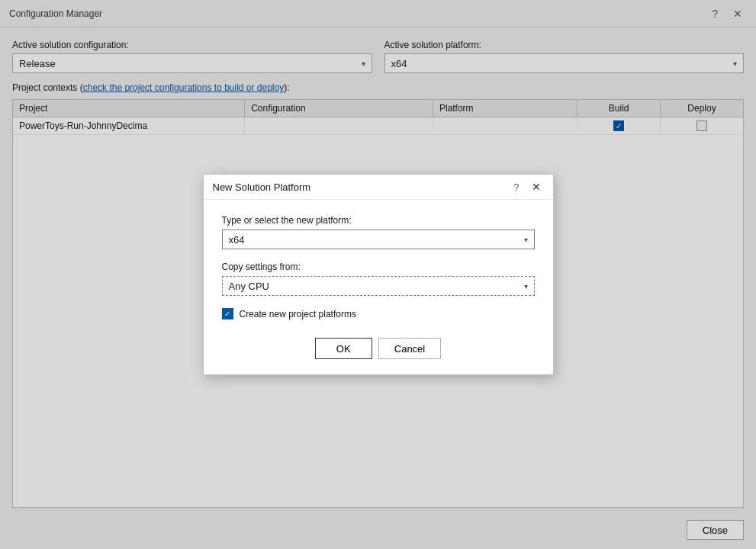 Image resolution: width=756 pixels, height=549 pixels. Describe the element at coordinates (227, 314) in the screenshot. I see `create-new-platforms-checkbox: ✓` at that location.